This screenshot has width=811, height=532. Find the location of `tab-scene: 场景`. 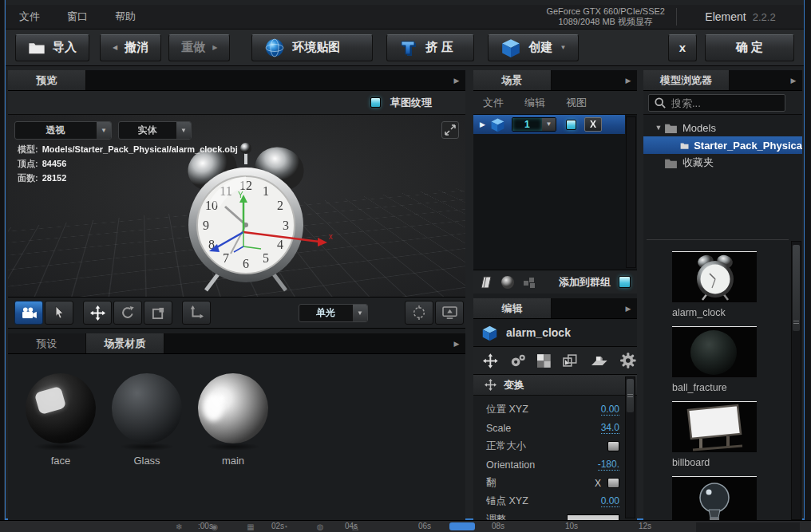

tab-scene: 场景 is located at coordinates (512, 80).